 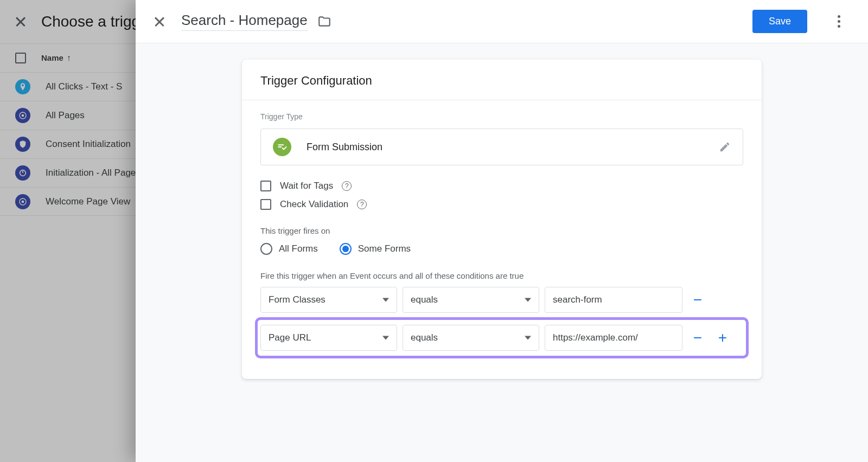 I want to click on radio-selected-icon, so click(x=346, y=249).